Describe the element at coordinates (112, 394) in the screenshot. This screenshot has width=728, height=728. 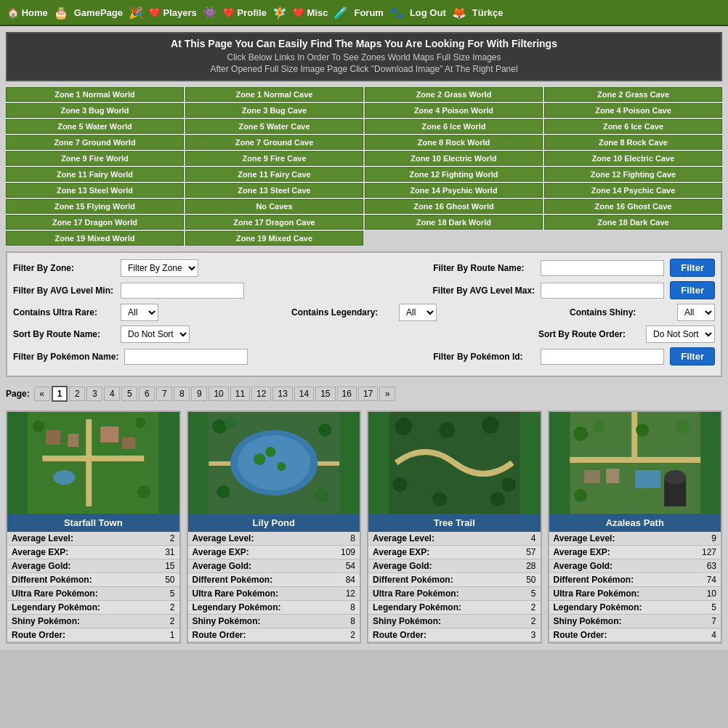
I see `page-btn-4: 4` at that location.